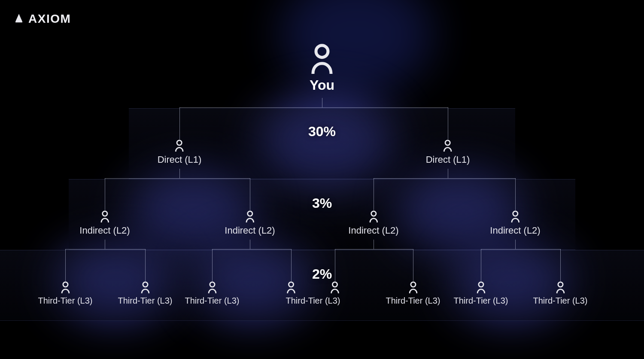 This screenshot has width=644, height=359. What do you see at coordinates (322, 68) in the screenshot?
I see `root-node: You` at bounding box center [322, 68].